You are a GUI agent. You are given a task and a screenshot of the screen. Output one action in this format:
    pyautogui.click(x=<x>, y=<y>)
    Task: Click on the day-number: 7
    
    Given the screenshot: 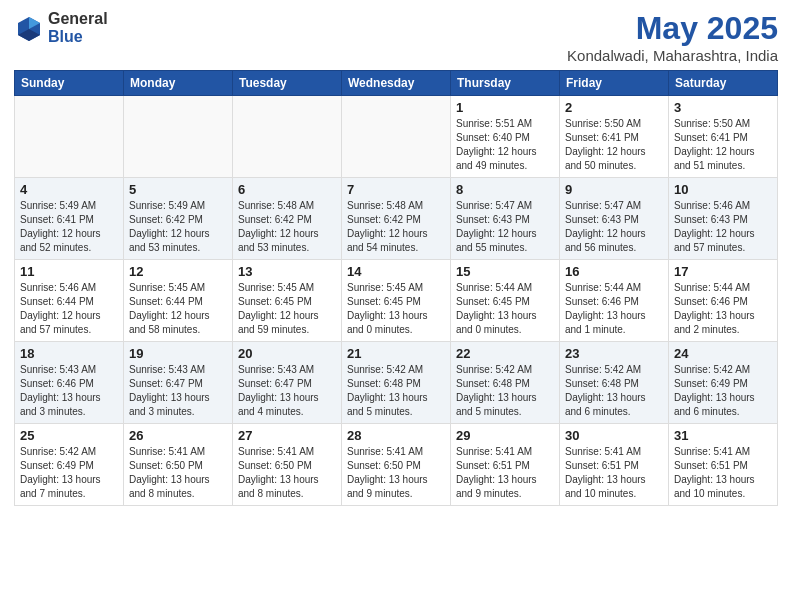 What is the action you would take?
    pyautogui.click(x=396, y=190)
    